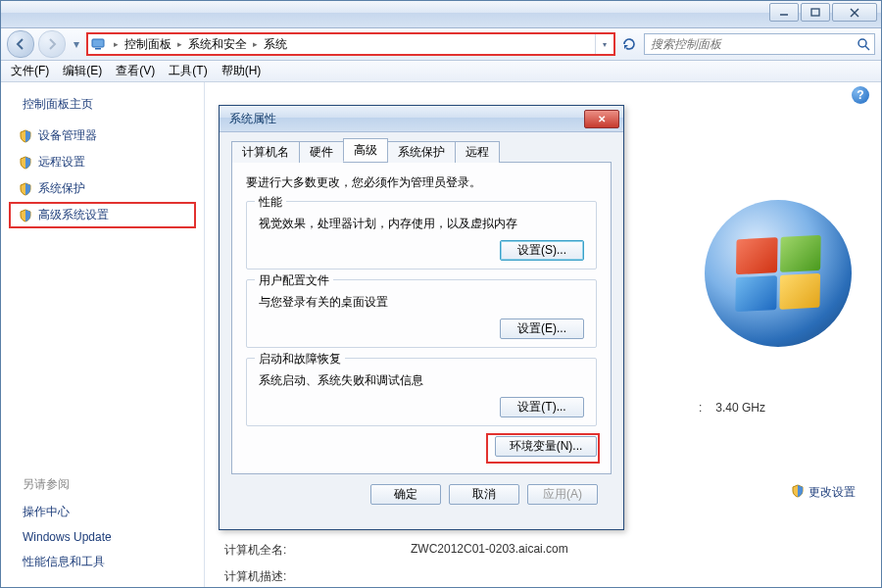 This screenshot has height=588, width=882. I want to click on sidebar-item-label: 远程设置, so click(62, 163).